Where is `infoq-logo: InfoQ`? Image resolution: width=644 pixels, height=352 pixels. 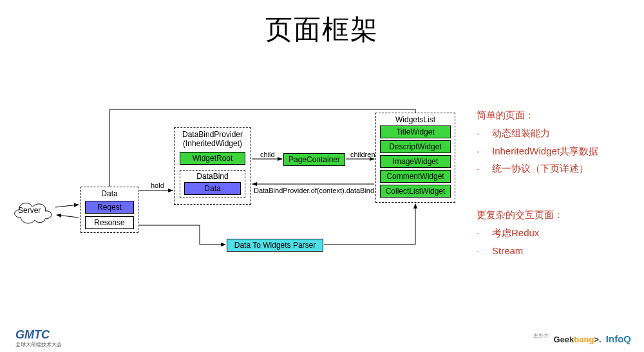
infoq-logo: InfoQ is located at coordinates (618, 338).